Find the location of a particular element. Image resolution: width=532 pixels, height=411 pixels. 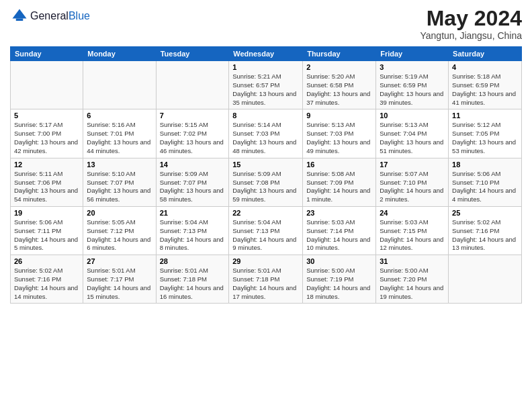

header-sunday: Sunday is located at coordinates (47, 54).